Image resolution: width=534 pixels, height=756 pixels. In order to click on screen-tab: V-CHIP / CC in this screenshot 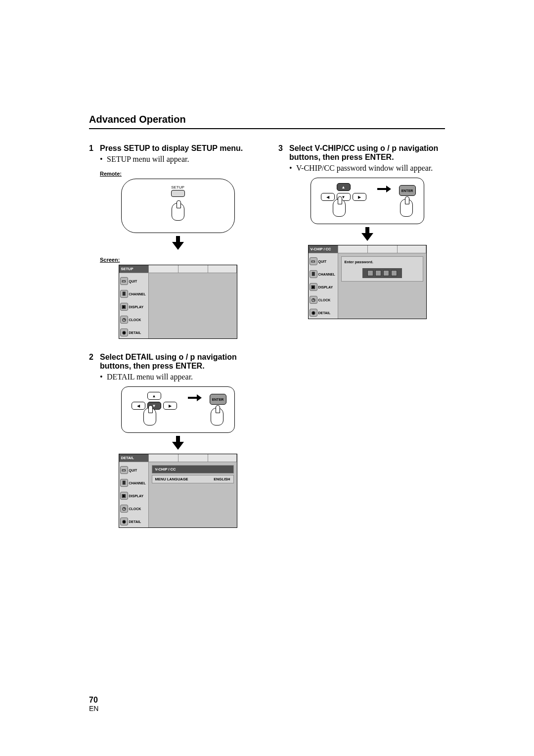, I will do `click(323, 249)`.